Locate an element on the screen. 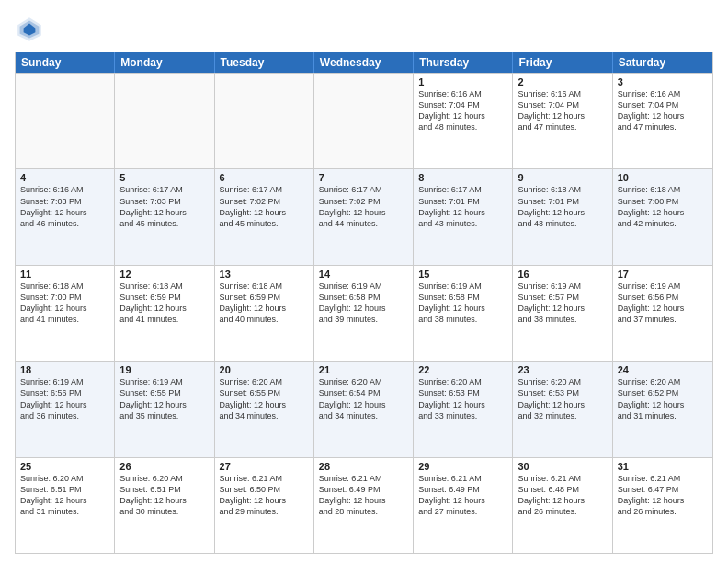  day-cell: 15Sunrise: 6:19 AM Sunset: 6:58 PM Dayli… is located at coordinates (463, 313).